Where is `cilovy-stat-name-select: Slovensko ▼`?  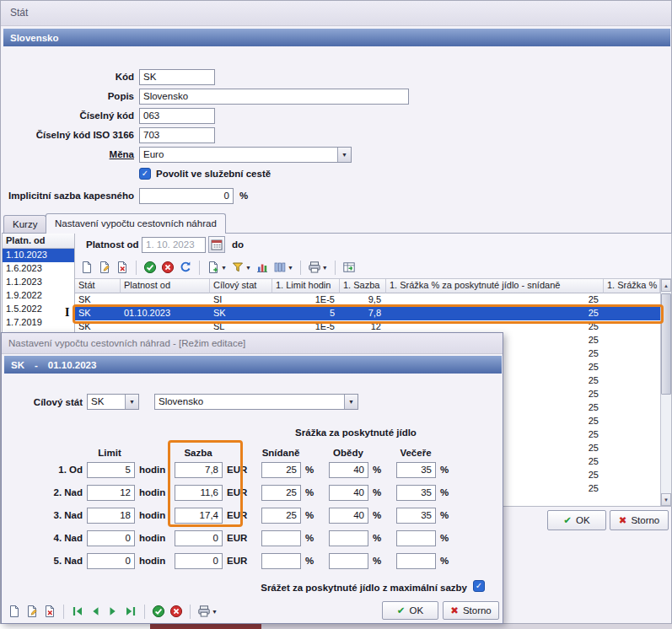
cilovy-stat-name-select: Slovensko ▼ is located at coordinates (256, 401).